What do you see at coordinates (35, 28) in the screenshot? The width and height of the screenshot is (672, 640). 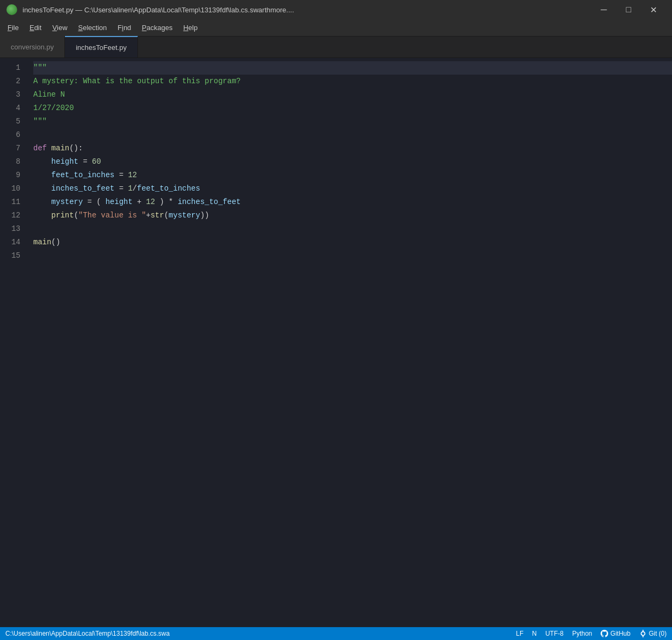 I see `menu-edit: Edit` at bounding box center [35, 28].